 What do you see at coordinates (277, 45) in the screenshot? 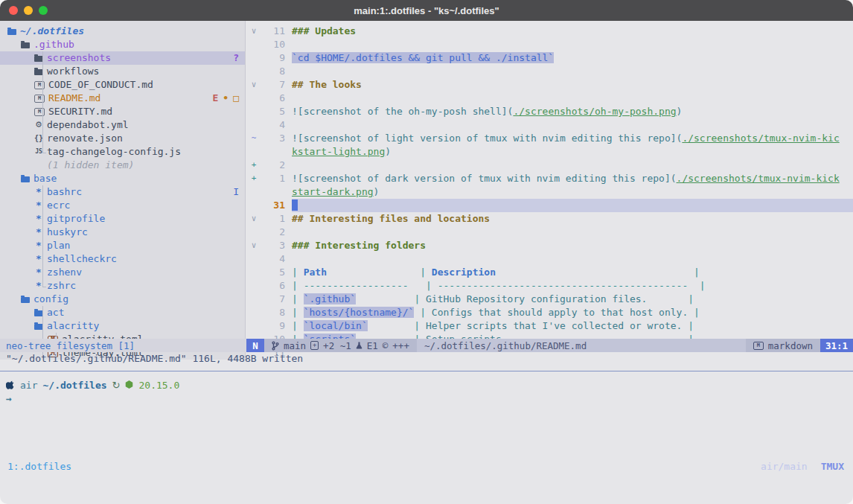
I see `line-number: 10` at bounding box center [277, 45].